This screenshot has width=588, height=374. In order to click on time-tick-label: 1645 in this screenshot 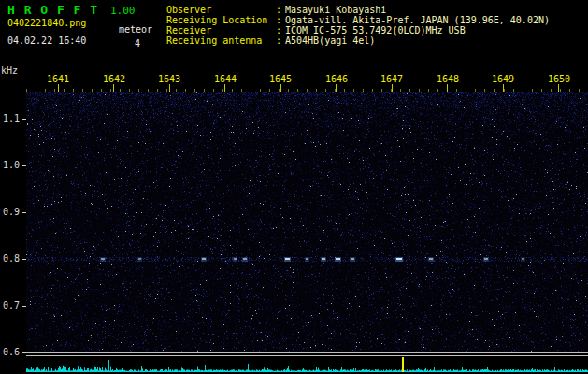, I will do `click(280, 79)`.